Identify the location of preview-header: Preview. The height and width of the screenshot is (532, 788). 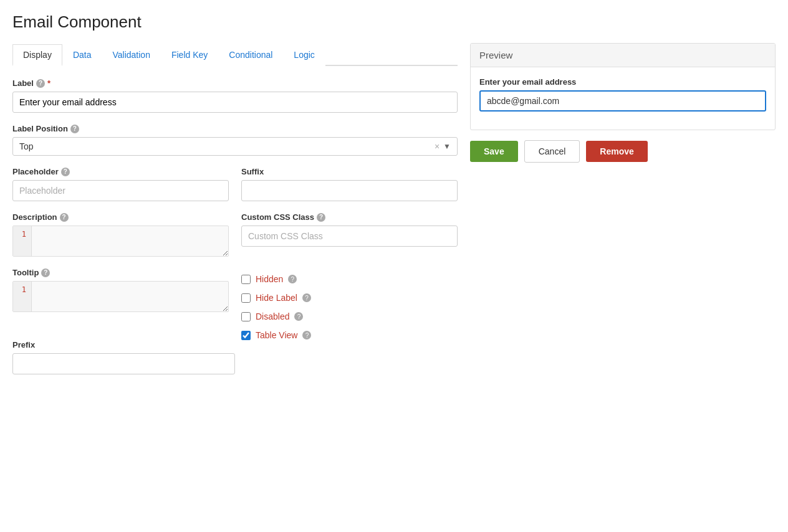
(623, 55).